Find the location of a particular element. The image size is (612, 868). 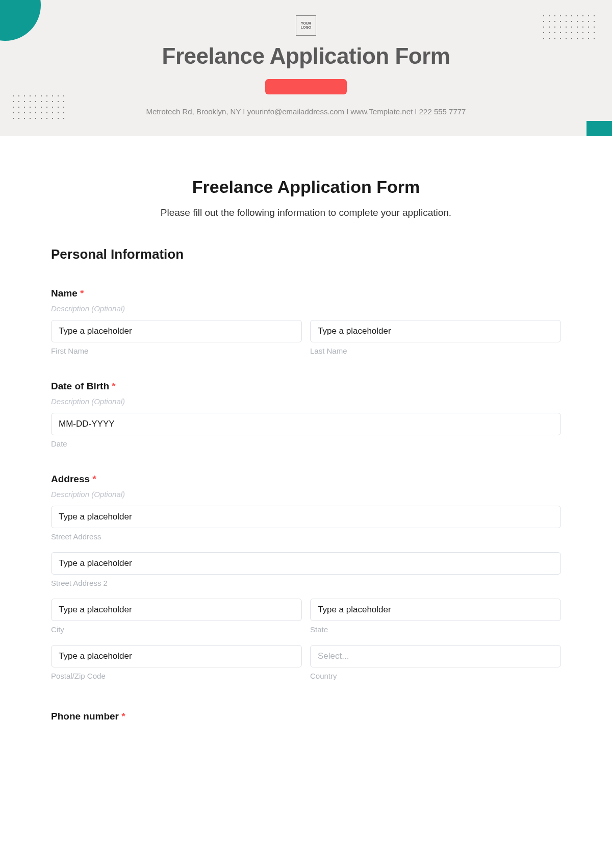

last-name-sublabel: Last Name is located at coordinates (436, 351).